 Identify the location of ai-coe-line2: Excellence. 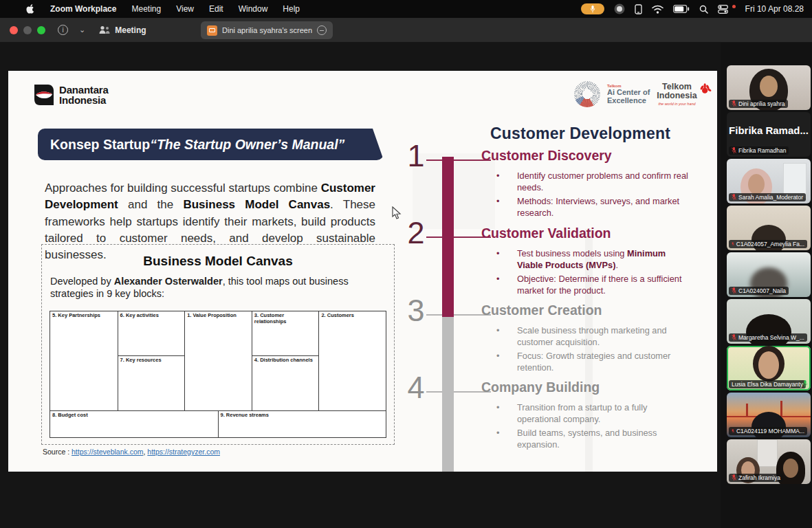
(628, 100).